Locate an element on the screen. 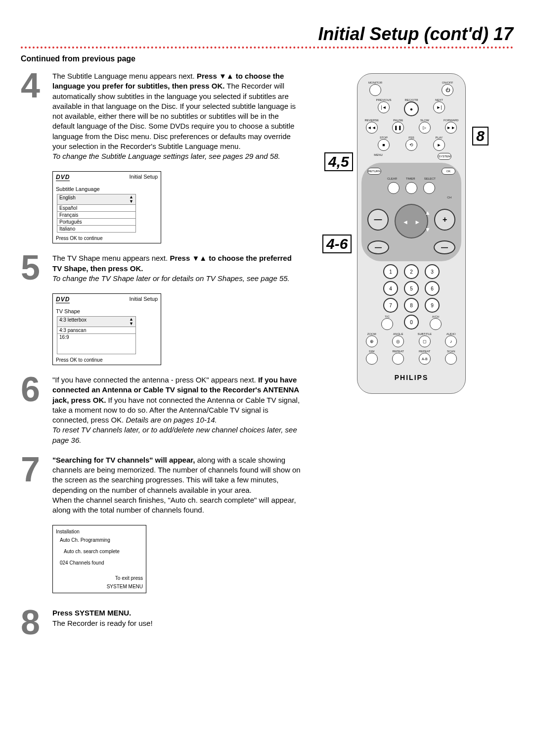  step-5-note: To change the TV Shape later or for deta… is located at coordinates (171, 278).